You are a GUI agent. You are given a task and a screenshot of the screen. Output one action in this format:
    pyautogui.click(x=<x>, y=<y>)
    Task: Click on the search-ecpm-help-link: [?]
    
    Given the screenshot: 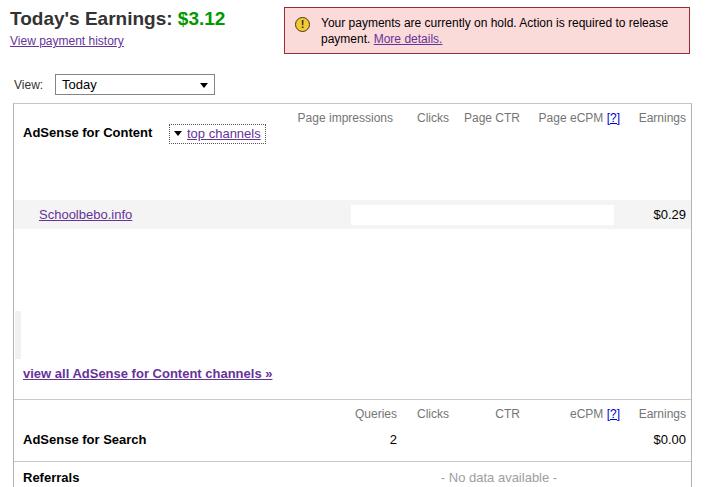 What is the action you would take?
    pyautogui.click(x=614, y=414)
    